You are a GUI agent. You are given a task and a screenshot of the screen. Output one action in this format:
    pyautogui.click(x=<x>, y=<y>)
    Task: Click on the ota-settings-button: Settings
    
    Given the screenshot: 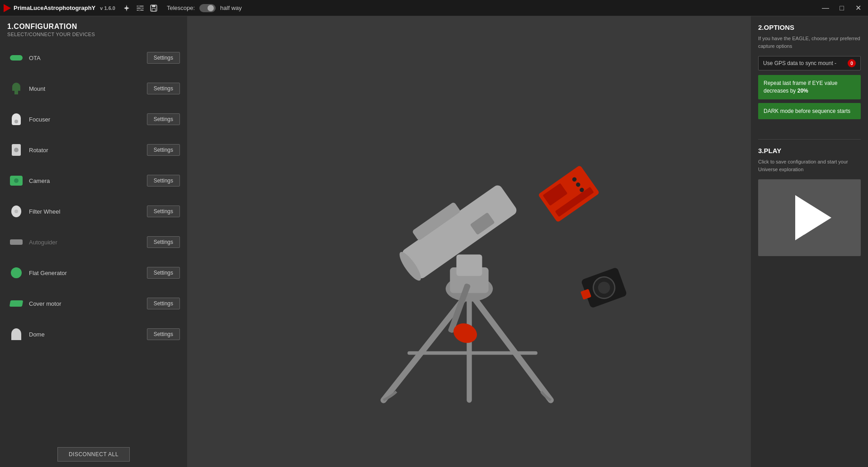 What is the action you would take?
    pyautogui.click(x=164, y=58)
    